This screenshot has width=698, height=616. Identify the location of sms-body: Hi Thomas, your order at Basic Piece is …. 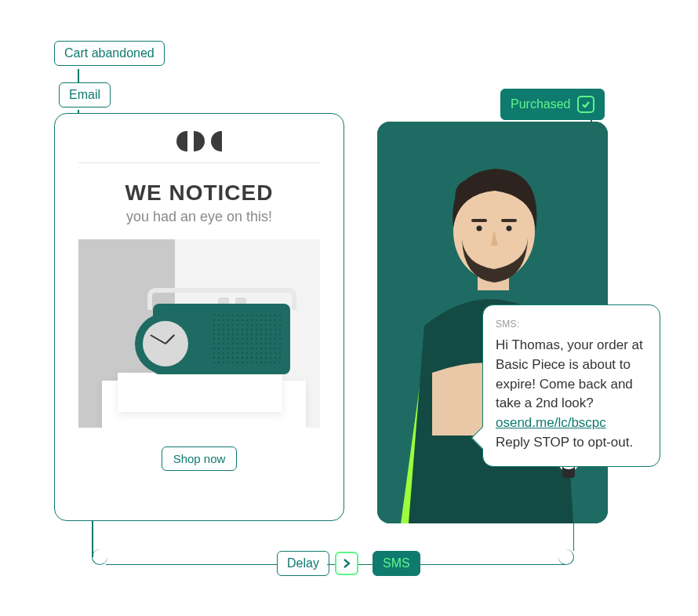
(571, 394).